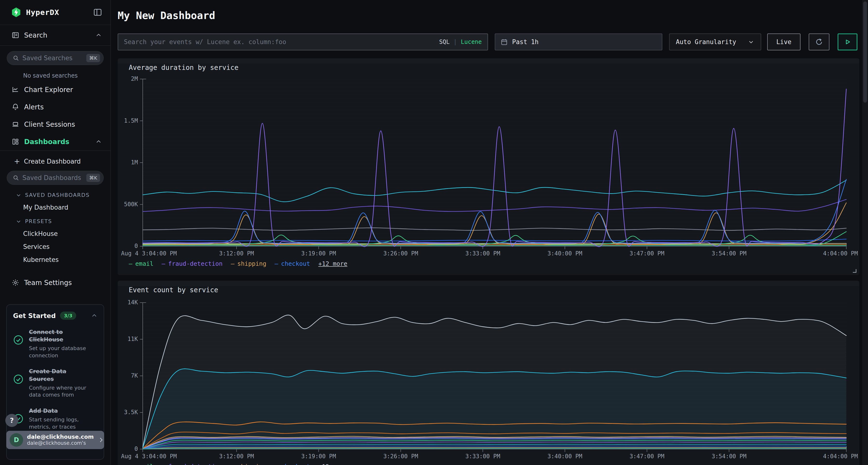  What do you see at coordinates (60, 443) in the screenshot?
I see `user-team: dale@clickhouse.com's` at bounding box center [60, 443].